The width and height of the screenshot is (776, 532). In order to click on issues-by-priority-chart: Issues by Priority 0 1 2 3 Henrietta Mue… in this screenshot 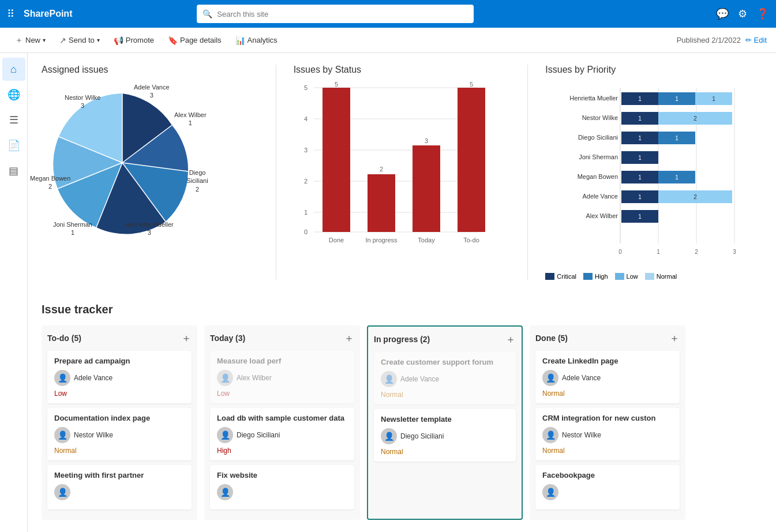, I will do `click(654, 172)`.